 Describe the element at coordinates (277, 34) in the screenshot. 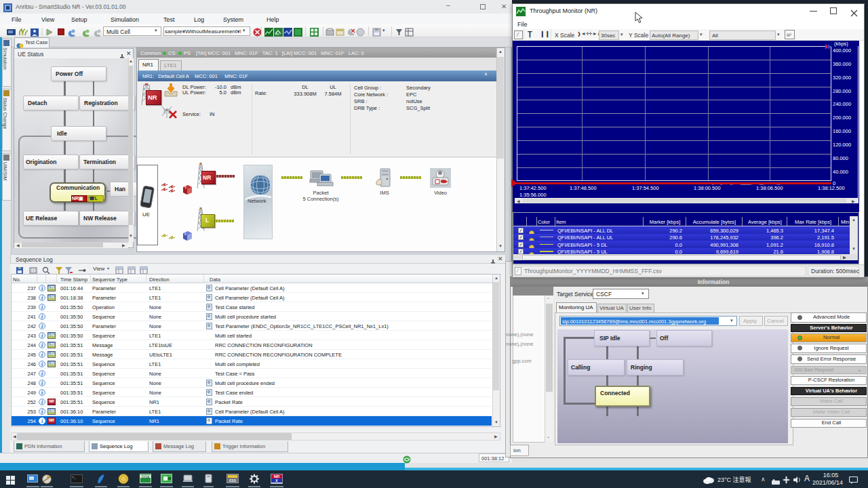

I see `svg-text: Av` at that location.